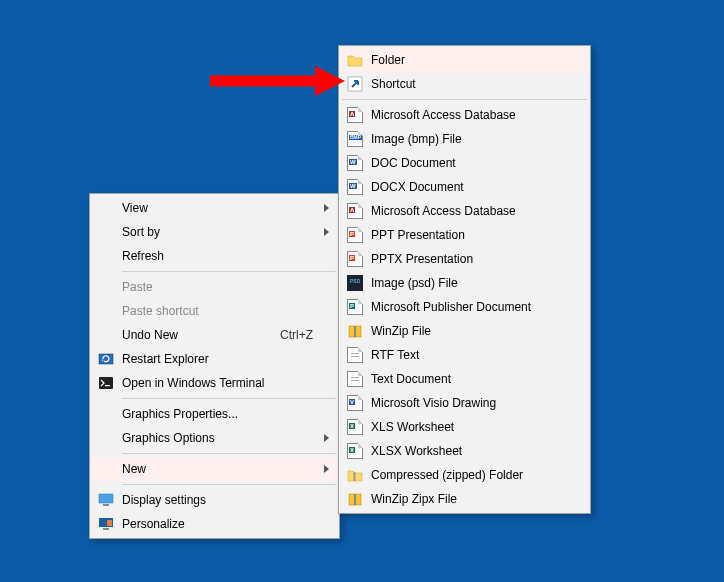  What do you see at coordinates (214, 414) in the screenshot?
I see `menu-item-graphics-properties: Graphics Properties...` at bounding box center [214, 414].